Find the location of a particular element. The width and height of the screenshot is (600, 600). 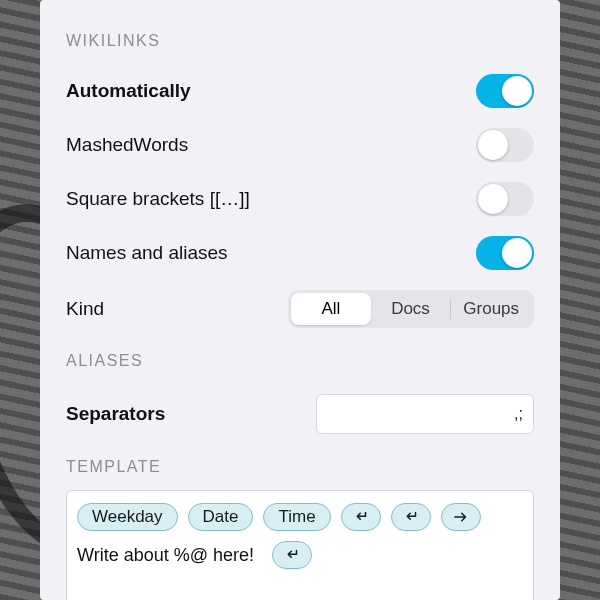

input-separators-value: ,; is located at coordinates (518, 414).